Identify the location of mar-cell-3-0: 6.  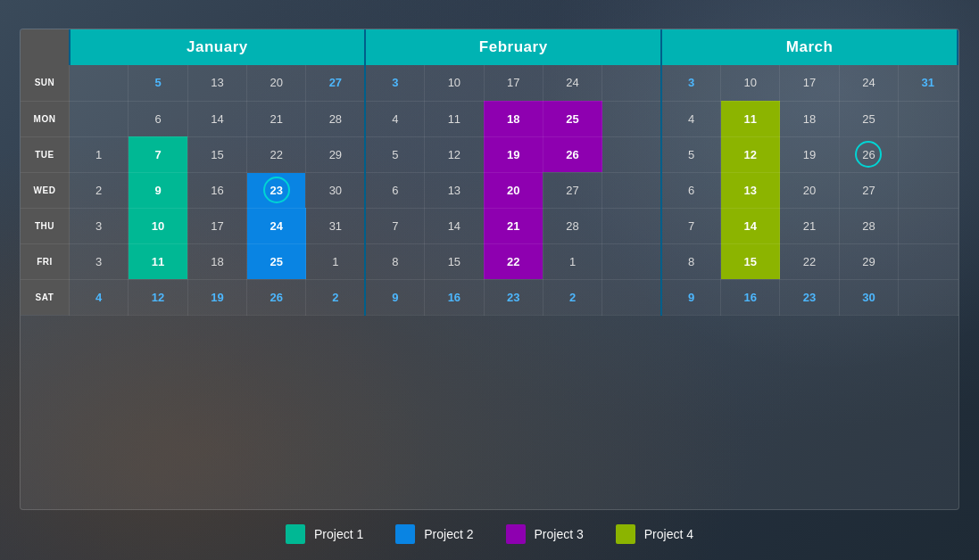
(691, 190).